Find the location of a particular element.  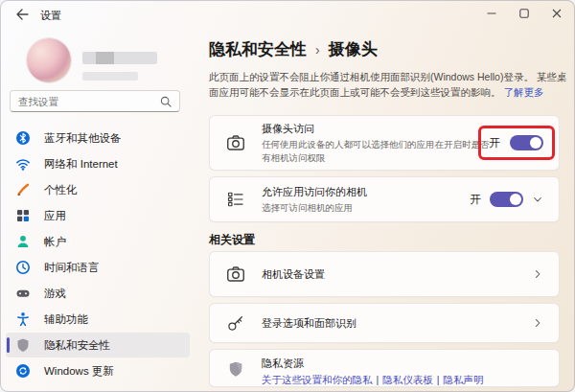

sidebar-item-apps: 应用 is located at coordinates (98, 216).